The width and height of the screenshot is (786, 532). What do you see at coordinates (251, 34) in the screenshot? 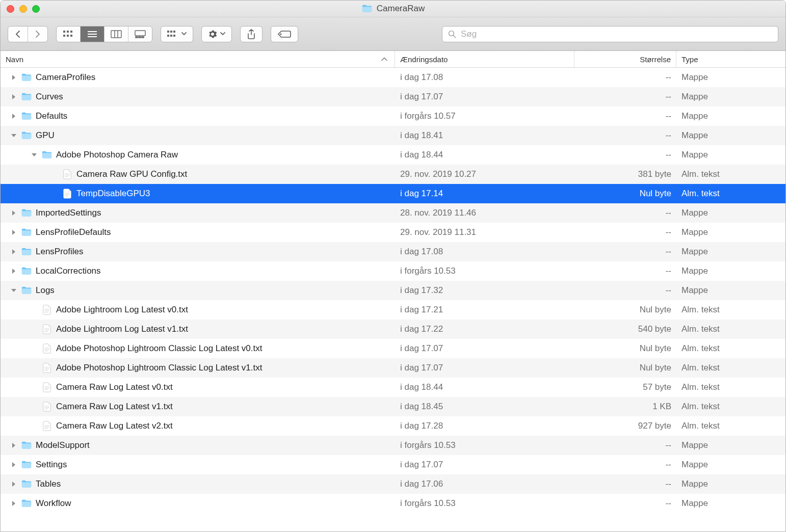
I see `share-group` at bounding box center [251, 34].